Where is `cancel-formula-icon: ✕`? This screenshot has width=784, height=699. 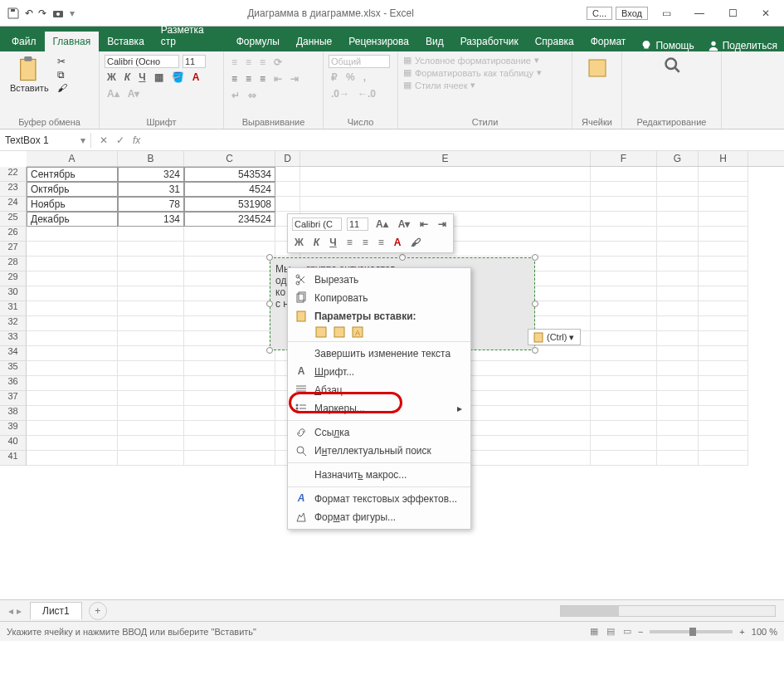 cancel-formula-icon: ✕ is located at coordinates (104, 140).